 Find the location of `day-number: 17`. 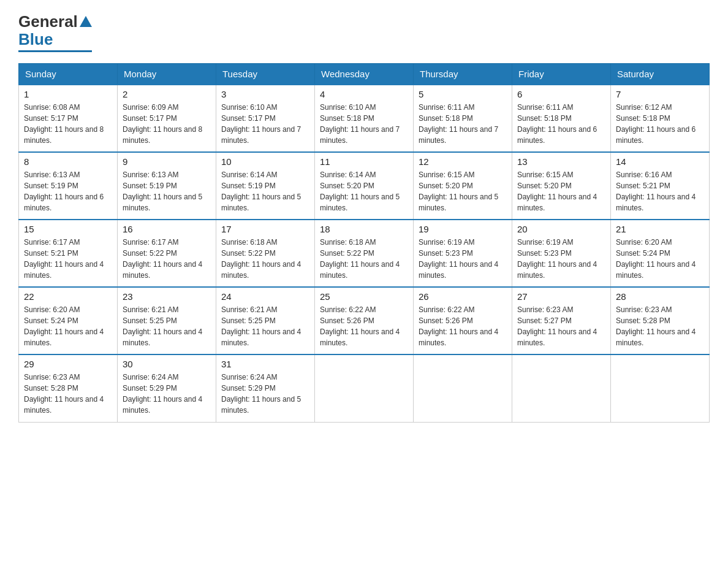

day-number: 17 is located at coordinates (265, 229).